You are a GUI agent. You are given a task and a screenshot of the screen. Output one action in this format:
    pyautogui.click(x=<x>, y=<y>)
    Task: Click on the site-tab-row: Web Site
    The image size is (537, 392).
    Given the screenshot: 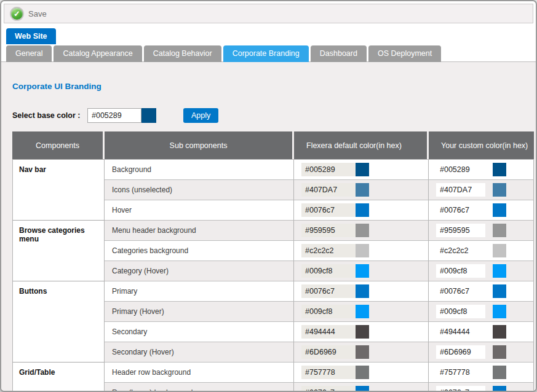 What is the action you would take?
    pyautogui.click(x=268, y=34)
    